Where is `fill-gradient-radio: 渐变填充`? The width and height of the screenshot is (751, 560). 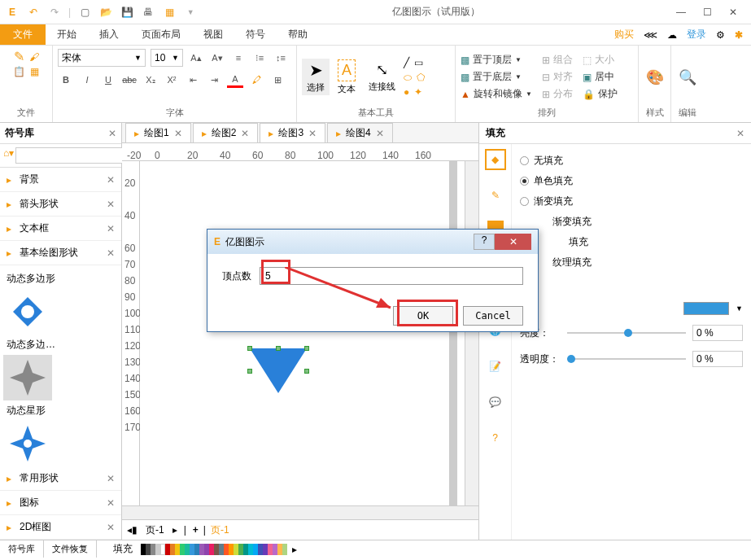 fill-gradient-radio: 渐变填充 is located at coordinates (631, 202).